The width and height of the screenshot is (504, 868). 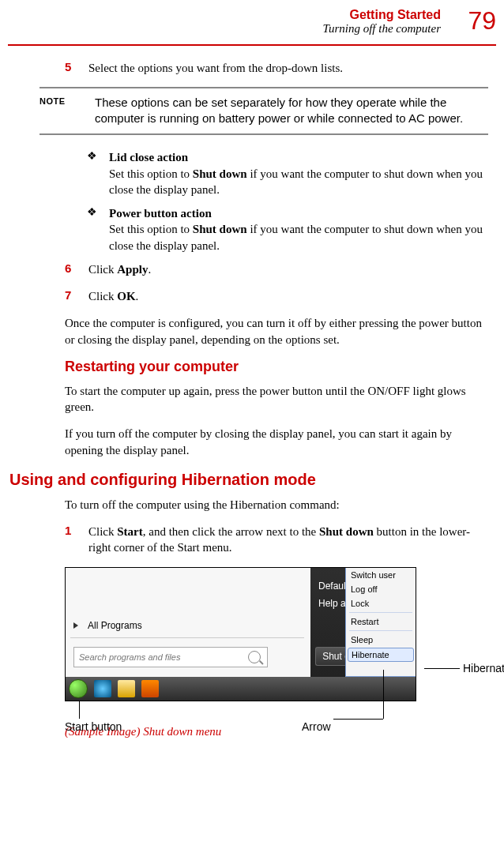 I want to click on taskbar, so click(x=240, y=689).